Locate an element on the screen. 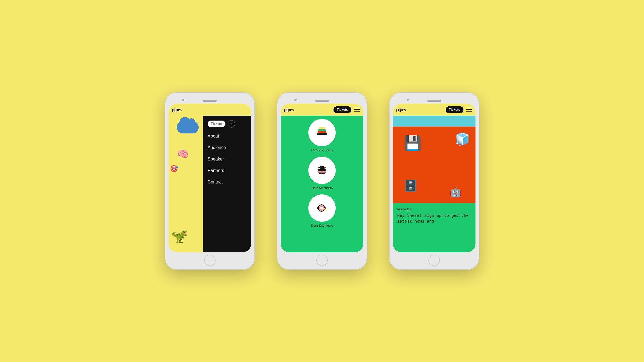  phone-3: ppes Tickets 💾 🧊 🗄️ 🤖 Newsletter is located at coordinates (434, 181).